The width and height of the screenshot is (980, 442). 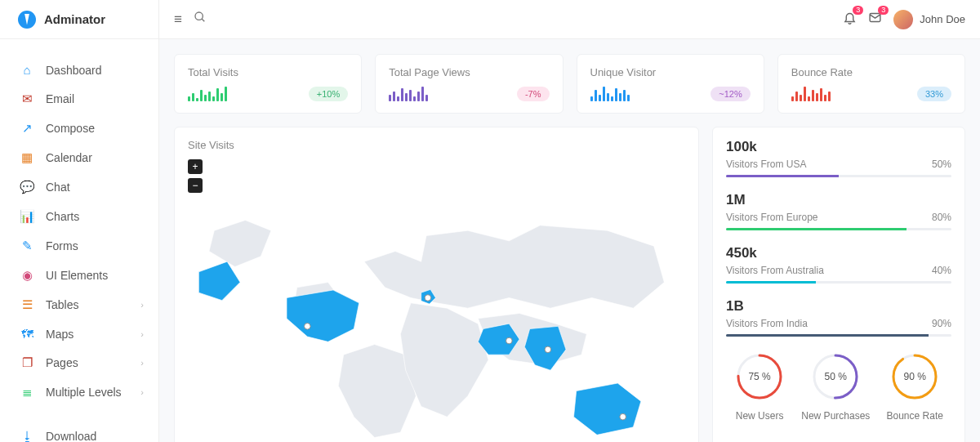 What do you see at coordinates (62, 246) in the screenshot?
I see `nav-label: Forms` at bounding box center [62, 246].